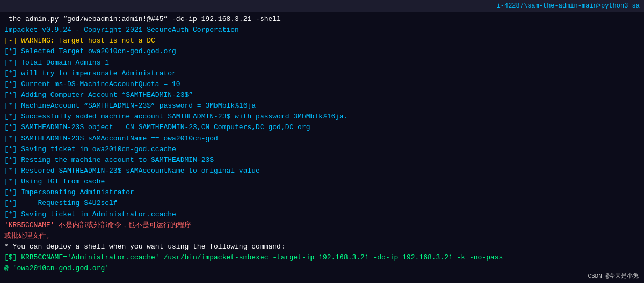 Image resolution: width=644 pixels, height=283 pixels. What do you see at coordinates (613, 275) in the screenshot?
I see `watermark: CSDN @今天是小兔` at bounding box center [613, 275].